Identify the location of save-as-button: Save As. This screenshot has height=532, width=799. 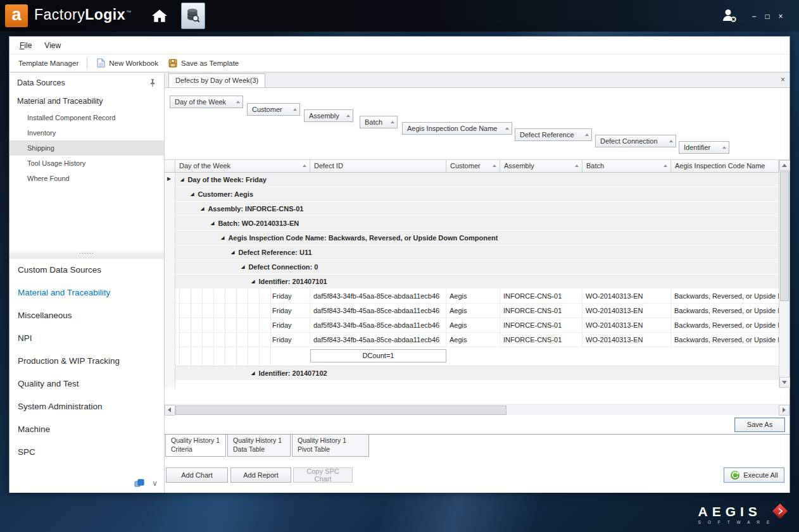
(760, 425).